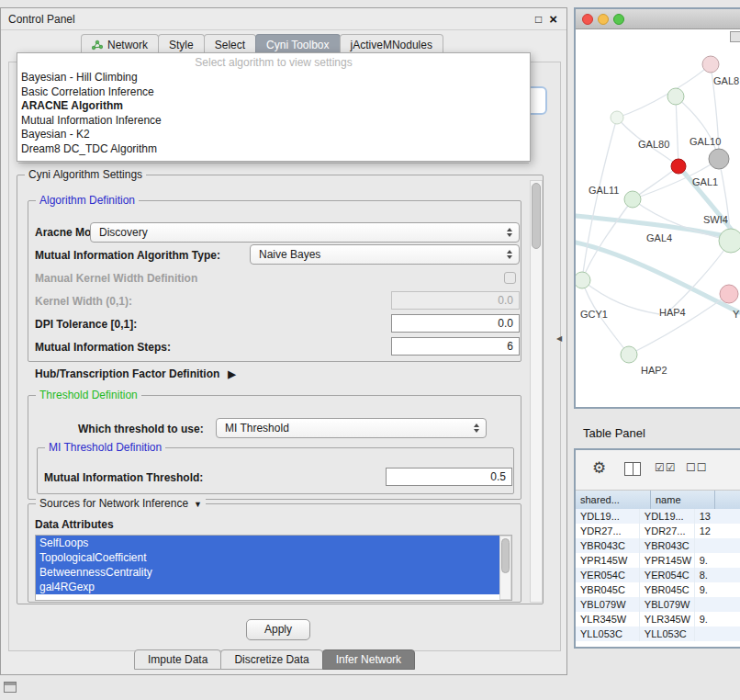 The height and width of the screenshot is (700, 740). I want to click on kernel-width-label: Kernel Width (0,1):, so click(84, 301).